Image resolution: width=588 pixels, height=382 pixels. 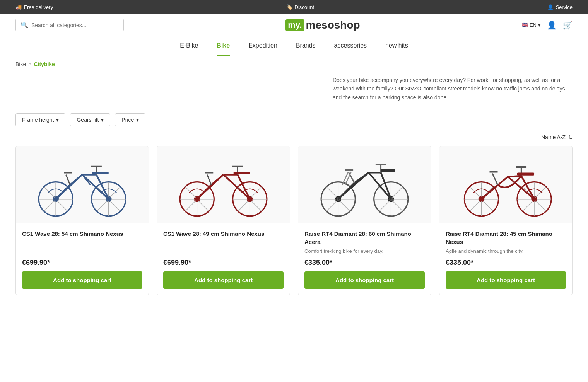 I want to click on nav-item-brands: Brands, so click(x=306, y=46).